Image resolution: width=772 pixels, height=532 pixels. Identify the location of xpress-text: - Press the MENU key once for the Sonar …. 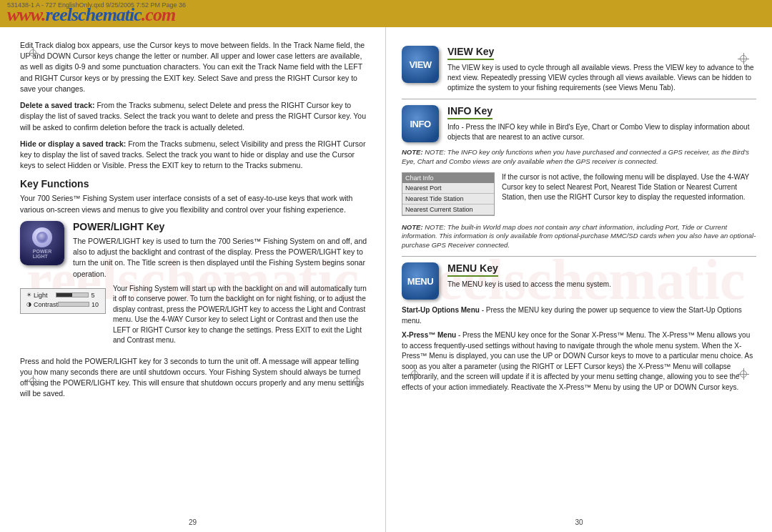
(578, 361).